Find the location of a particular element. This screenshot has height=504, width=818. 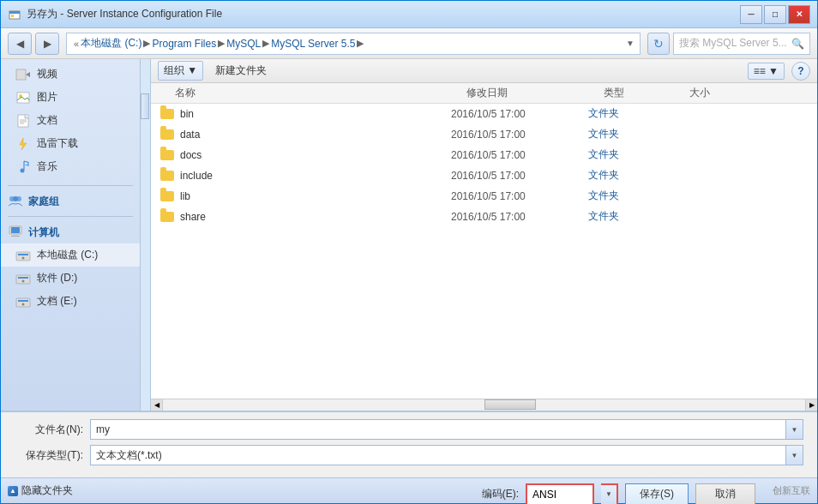

encoding-select: ANSI is located at coordinates (560, 494).